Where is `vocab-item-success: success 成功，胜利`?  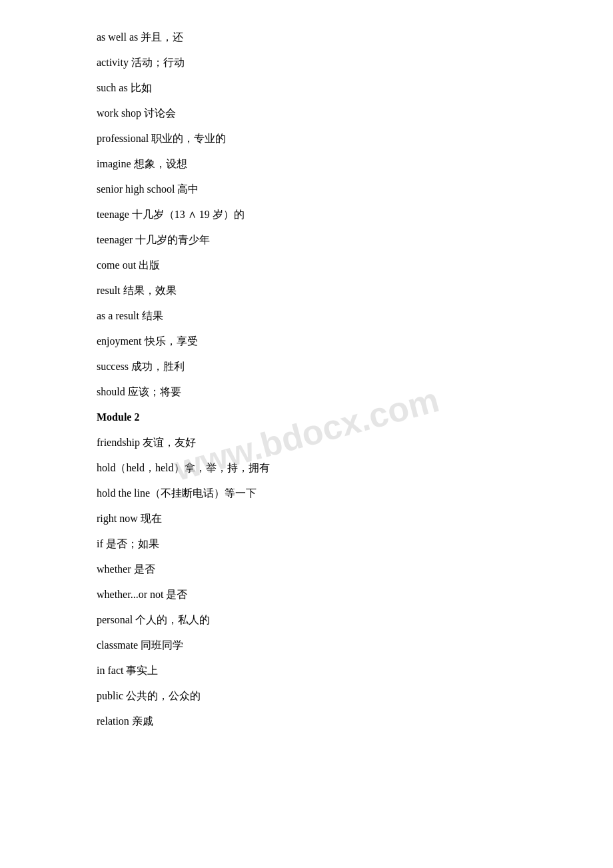 vocab-item-success: success 成功，胜利 is located at coordinates (306, 367).